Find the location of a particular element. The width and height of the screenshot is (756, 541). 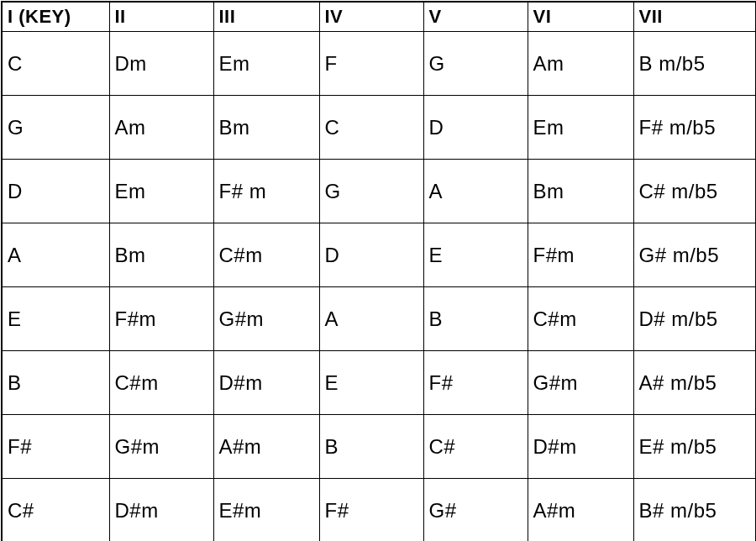

col-header: III is located at coordinates (266, 17).